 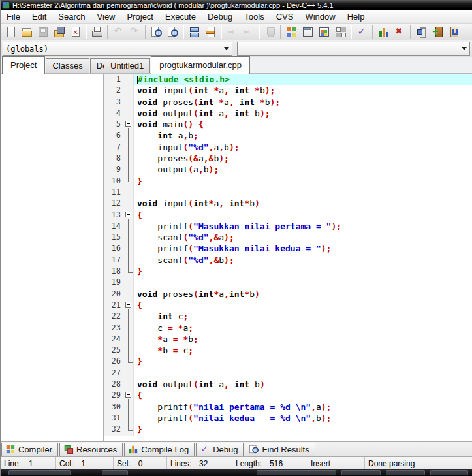 What do you see at coordinates (288, 226) in the screenshot?
I see `code-line-14: 14 printf("Masukkan nilai pertama = ");` at bounding box center [288, 226].